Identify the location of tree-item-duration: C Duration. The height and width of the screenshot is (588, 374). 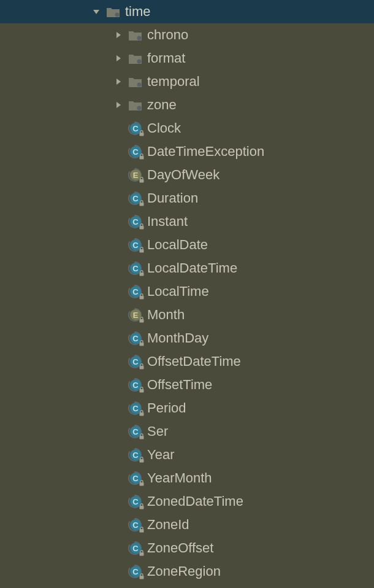
(187, 198).